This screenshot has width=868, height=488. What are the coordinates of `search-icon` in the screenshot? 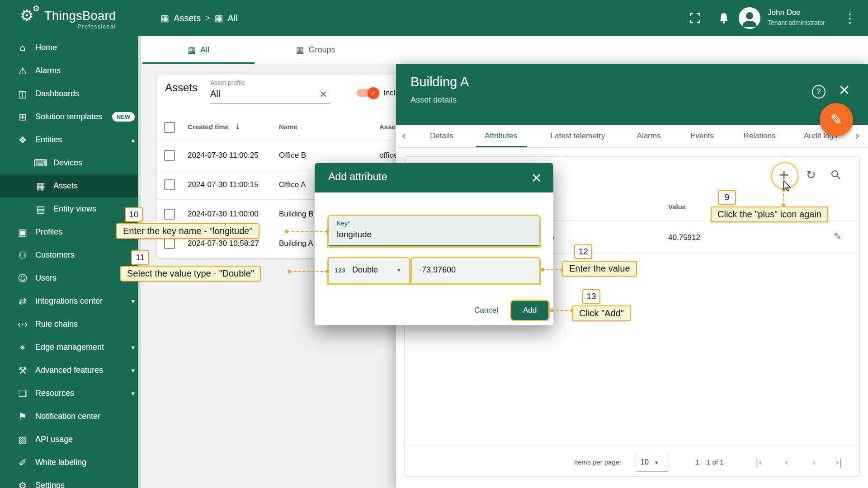 It's located at (836, 175).